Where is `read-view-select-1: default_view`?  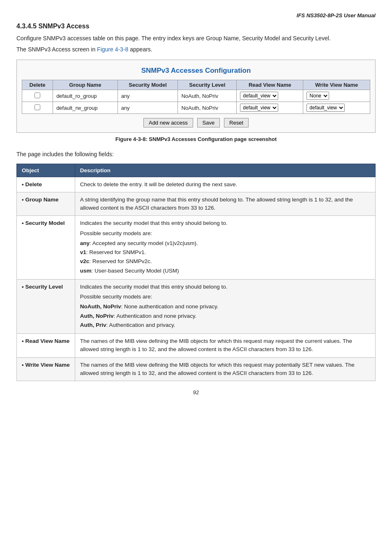 read-view-select-1: default_view is located at coordinates (259, 108).